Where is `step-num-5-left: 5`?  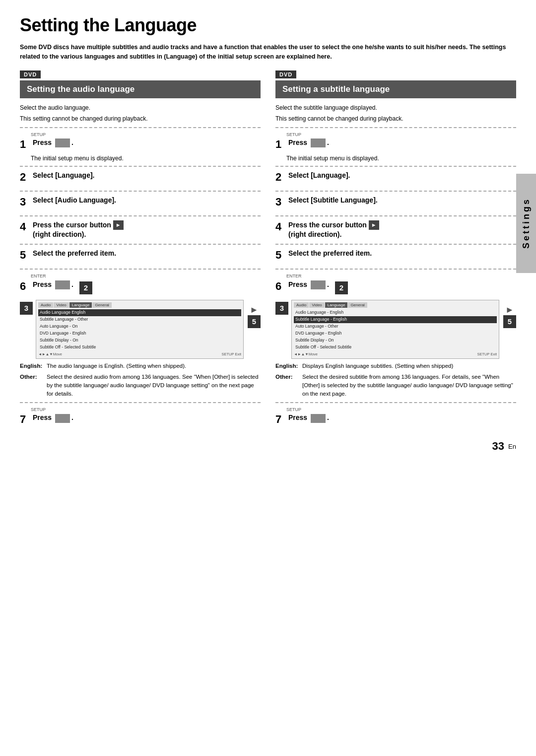
step-num-5-left: 5 is located at coordinates (25, 255).